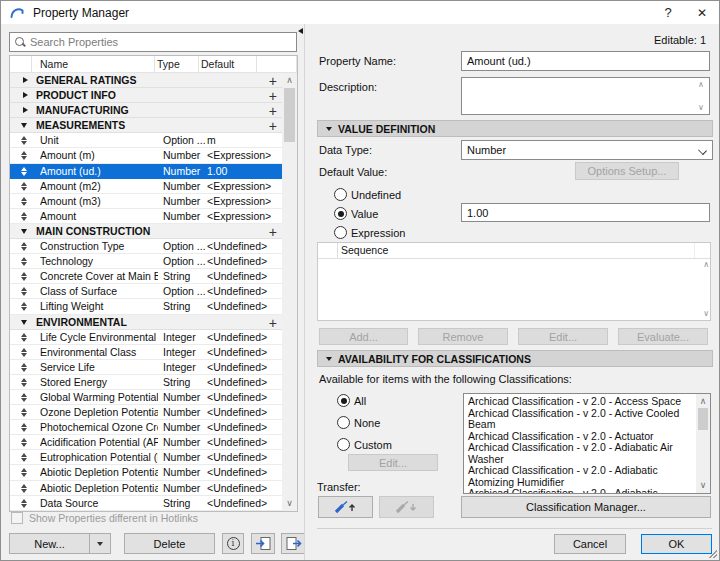  What do you see at coordinates (146, 488) in the screenshot?
I see `property-row: Abiotic Depletion Potential (f...Number<…` at bounding box center [146, 488].